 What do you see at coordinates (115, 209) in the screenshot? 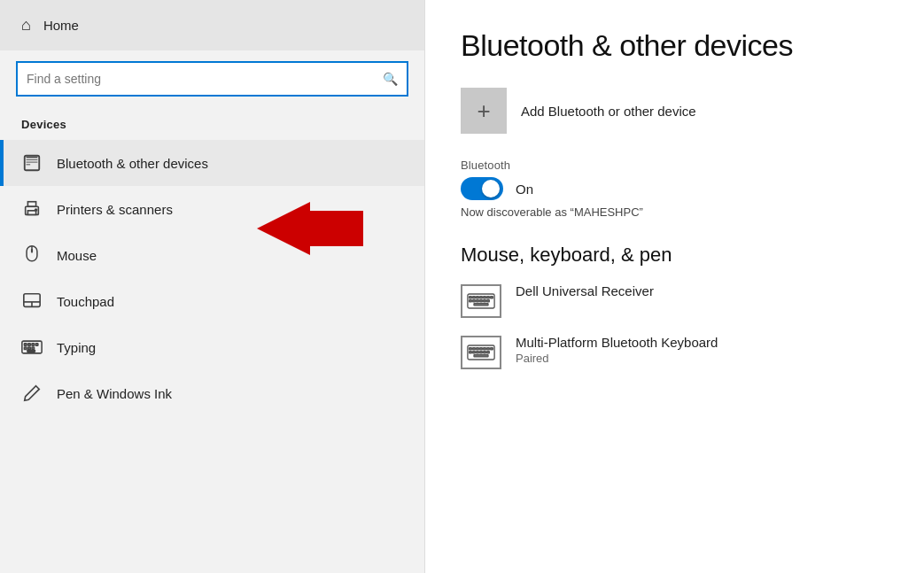
I see `sidebar-printers-label: Printers & scanners` at bounding box center [115, 209].